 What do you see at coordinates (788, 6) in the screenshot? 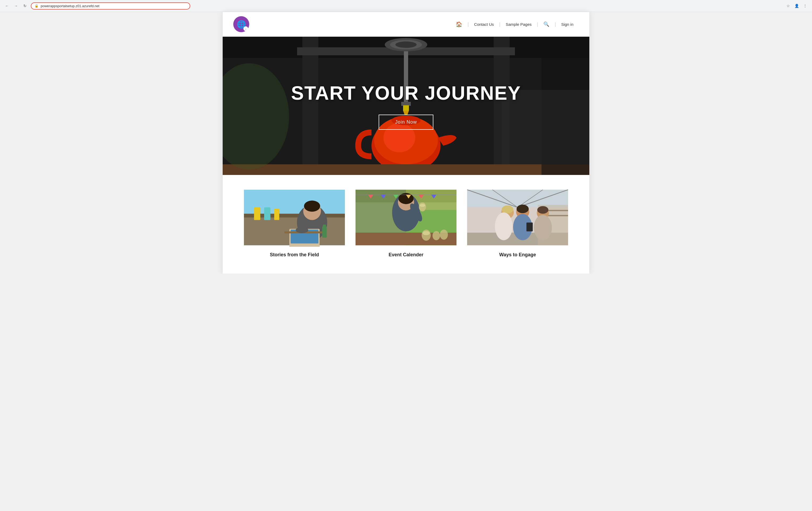
I see `star-icon: ☆` at bounding box center [788, 6].